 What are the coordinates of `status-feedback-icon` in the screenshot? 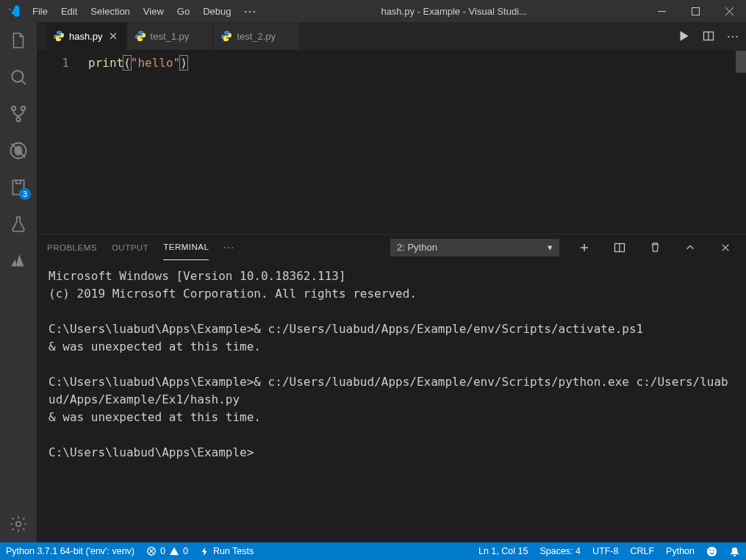 It's located at (711, 551).